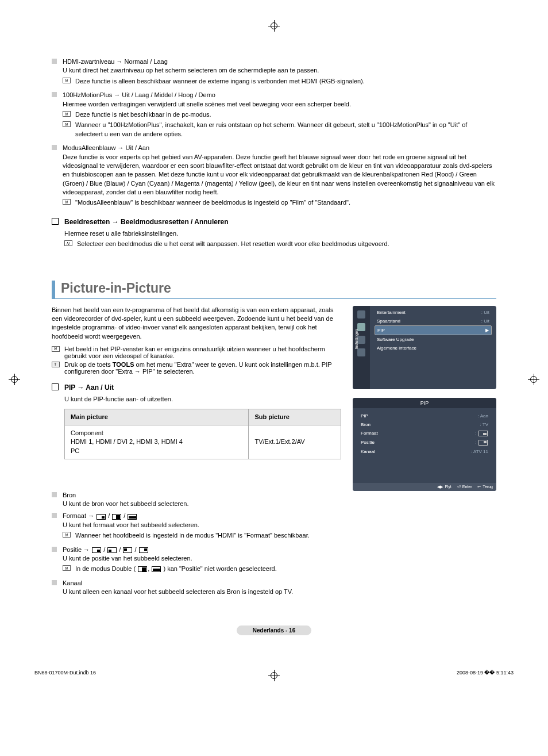 This screenshot has width=548, height=756. I want to click on section-pip-onoff: PIP → Aan / Uit, so click(196, 387).